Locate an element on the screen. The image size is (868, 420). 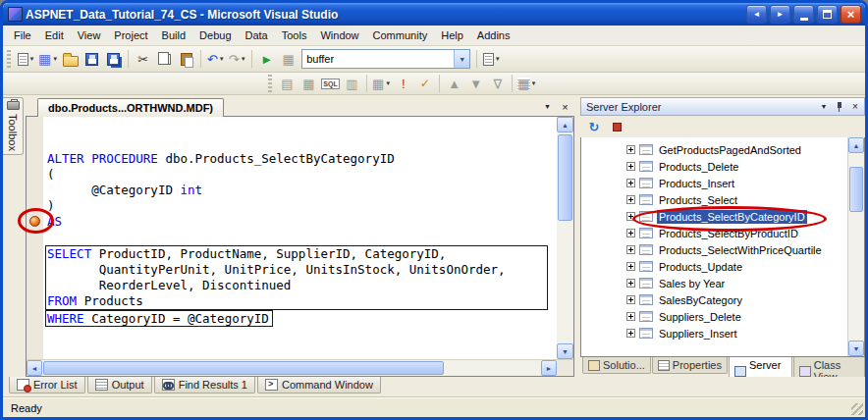
execute-sql-button: ! is located at coordinates (403, 83).